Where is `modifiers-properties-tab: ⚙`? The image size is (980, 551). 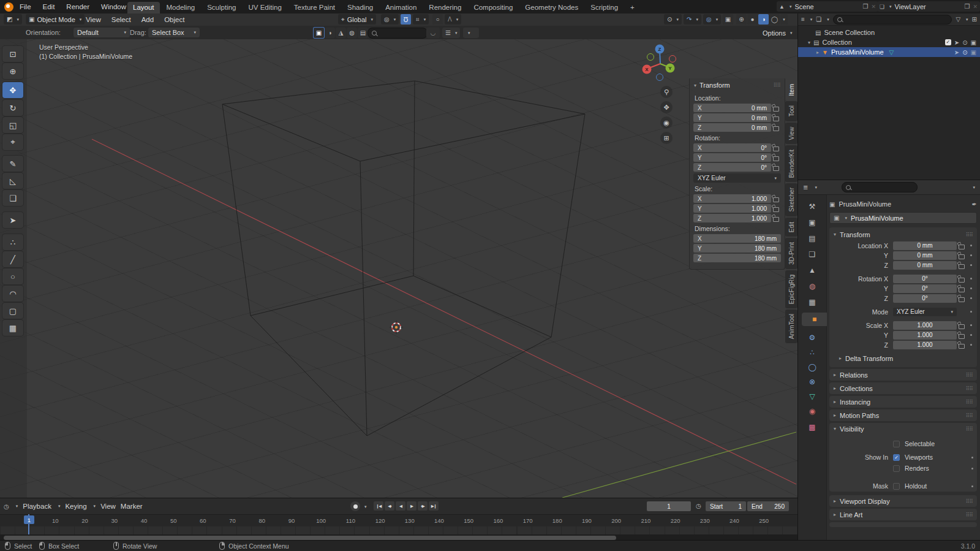
modifiers-properties-tab: ⚙ is located at coordinates (812, 338).